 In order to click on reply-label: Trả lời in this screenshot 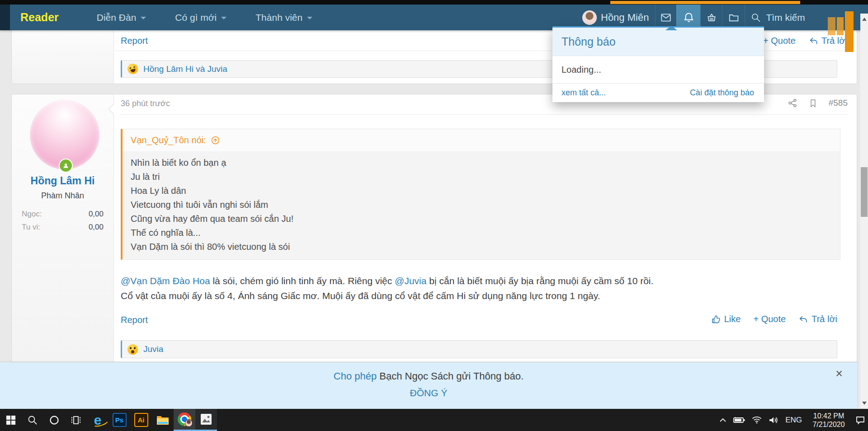, I will do `click(825, 319)`.